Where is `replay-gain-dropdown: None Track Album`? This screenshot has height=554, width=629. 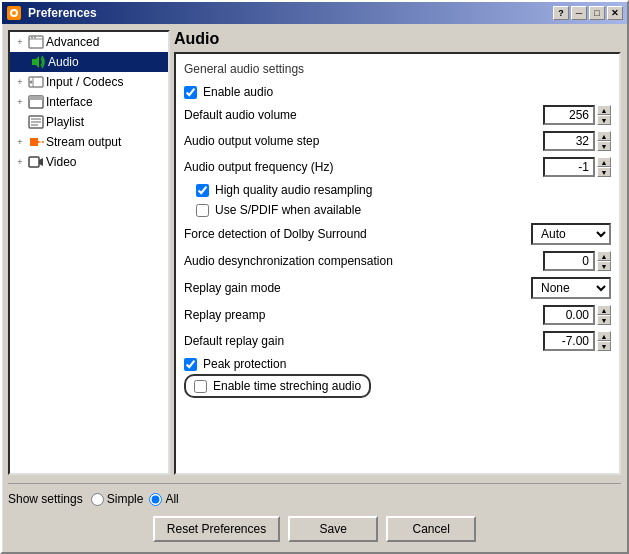 replay-gain-dropdown: None Track Album is located at coordinates (571, 288).